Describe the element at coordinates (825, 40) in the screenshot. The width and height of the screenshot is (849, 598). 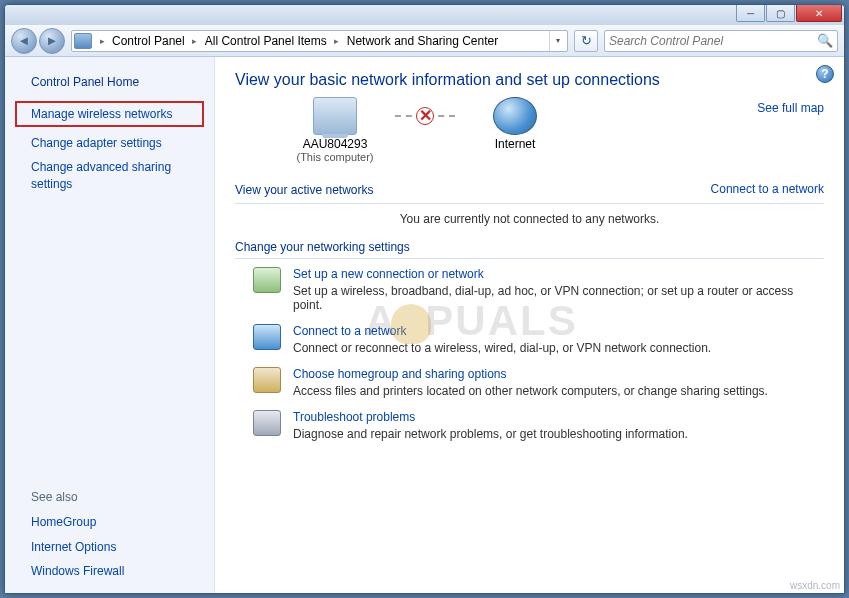
I see `search-icon: 🔍` at that location.